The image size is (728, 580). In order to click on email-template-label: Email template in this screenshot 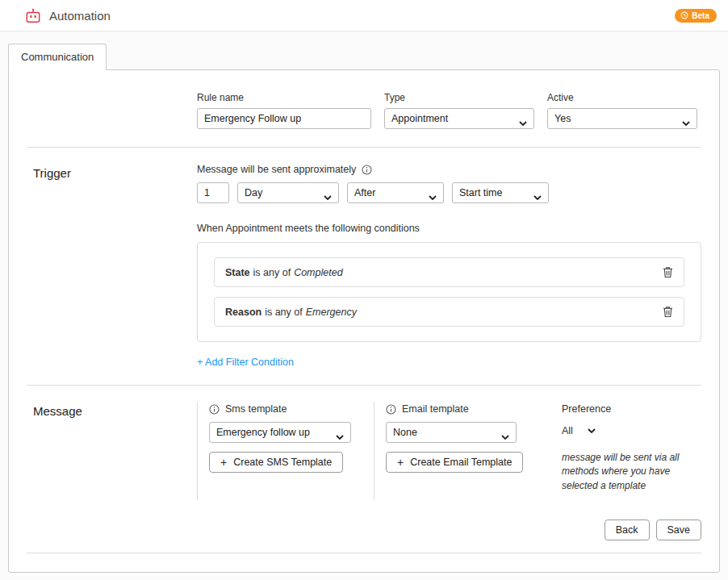, I will do `click(436, 409)`.